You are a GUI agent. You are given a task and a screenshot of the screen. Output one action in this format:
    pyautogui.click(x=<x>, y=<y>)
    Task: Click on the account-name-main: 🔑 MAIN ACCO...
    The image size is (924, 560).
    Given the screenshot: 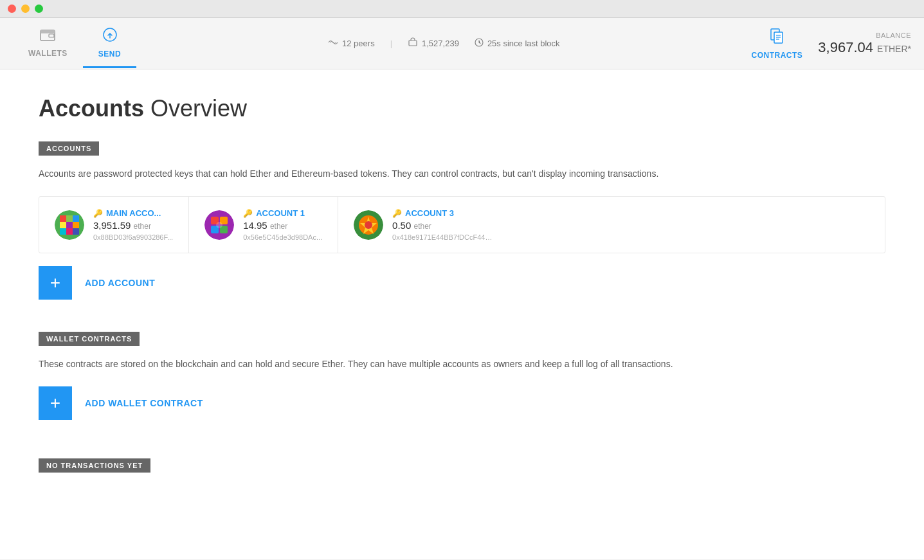 What is the action you would take?
    pyautogui.click(x=133, y=213)
    